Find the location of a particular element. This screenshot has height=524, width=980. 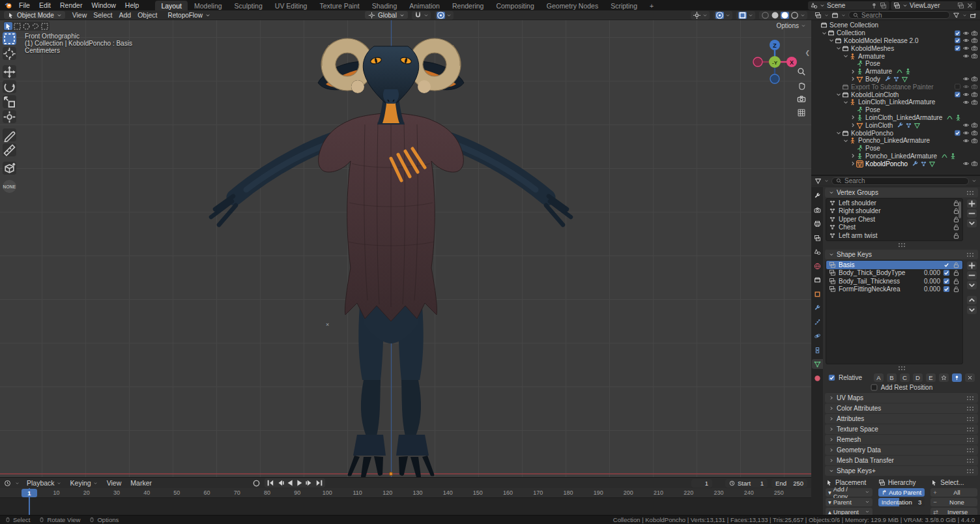

new-collection-icon is located at coordinates (973, 16).